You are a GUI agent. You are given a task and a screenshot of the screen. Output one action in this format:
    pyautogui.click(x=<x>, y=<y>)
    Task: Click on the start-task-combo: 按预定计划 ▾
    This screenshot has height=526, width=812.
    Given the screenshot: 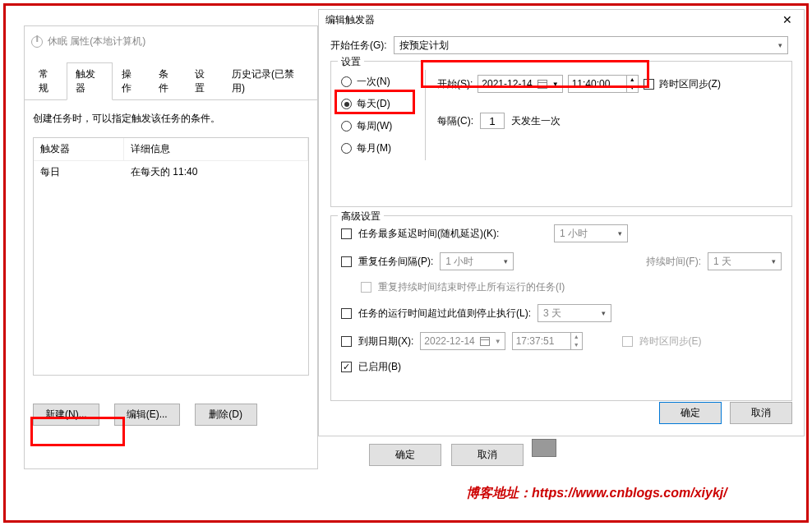 What is the action you would take?
    pyautogui.click(x=591, y=45)
    